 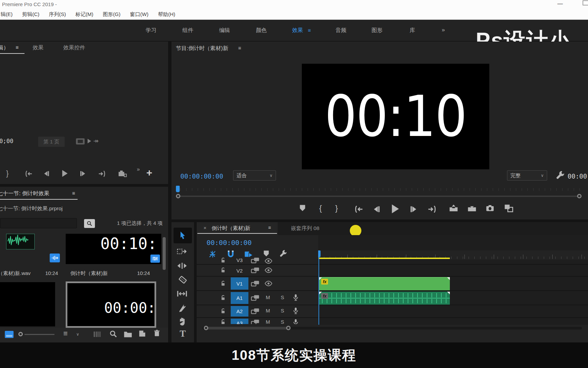 What do you see at coordinates (432, 209) in the screenshot?
I see `goto-out-icon` at bounding box center [432, 209].